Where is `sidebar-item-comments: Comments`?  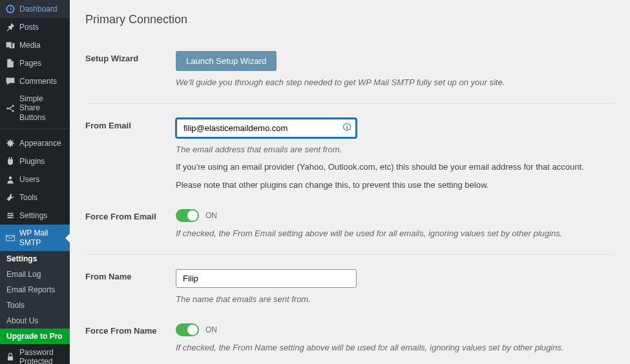 sidebar-item-comments: Comments is located at coordinates (35, 81).